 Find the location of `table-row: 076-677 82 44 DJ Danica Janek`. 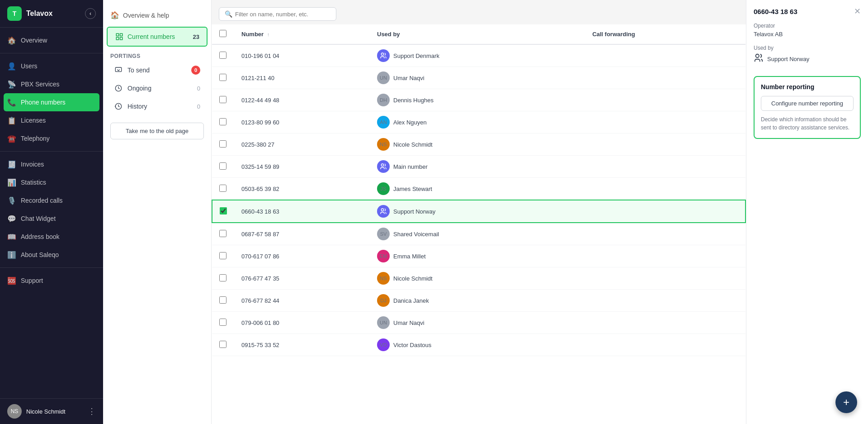

table-row: 076-677 82 44 DJ Danica Janek is located at coordinates (479, 300).